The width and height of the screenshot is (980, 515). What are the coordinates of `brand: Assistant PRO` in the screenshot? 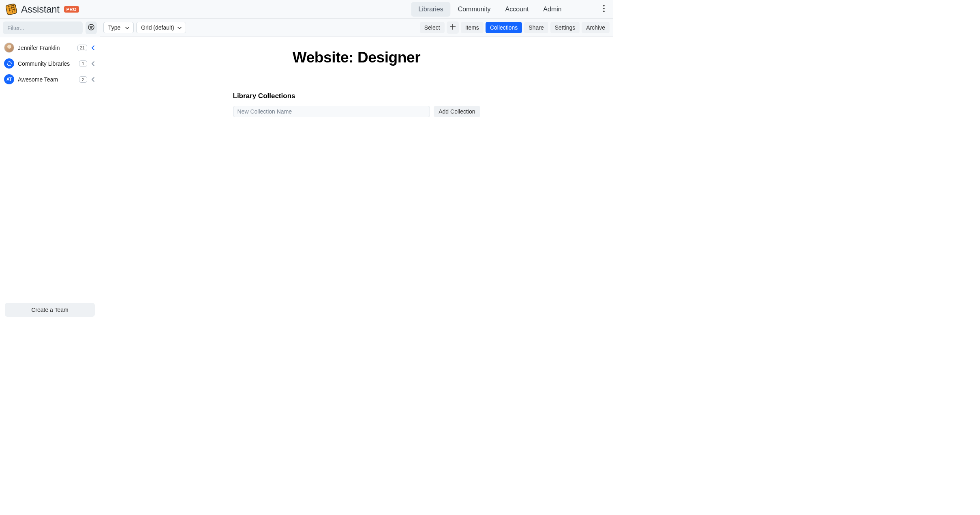 It's located at (42, 9).